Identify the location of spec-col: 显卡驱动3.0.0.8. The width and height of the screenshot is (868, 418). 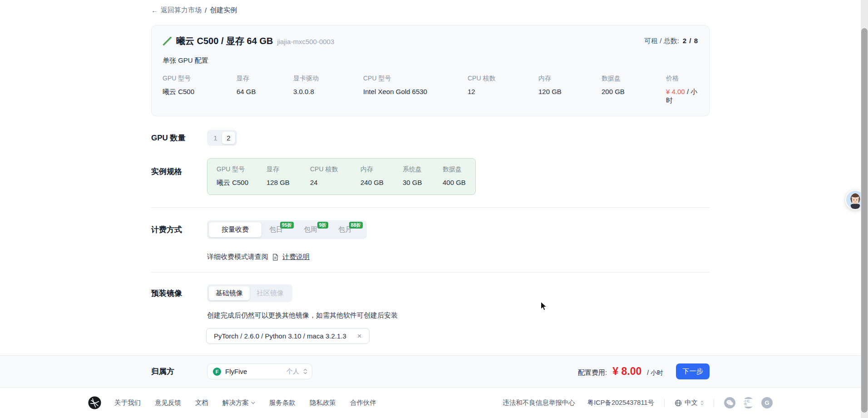
(328, 90).